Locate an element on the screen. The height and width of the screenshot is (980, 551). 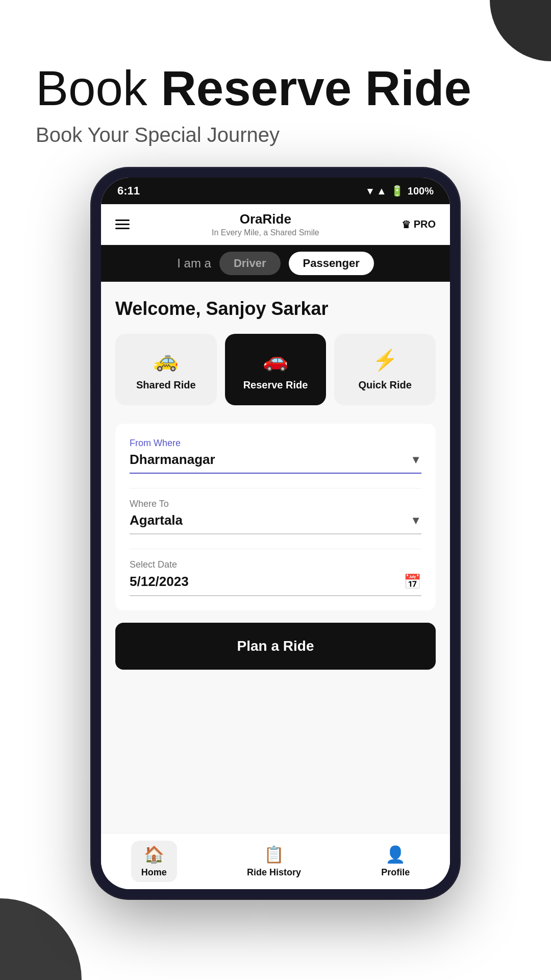
profile-icon: 👤 is located at coordinates (395, 854).